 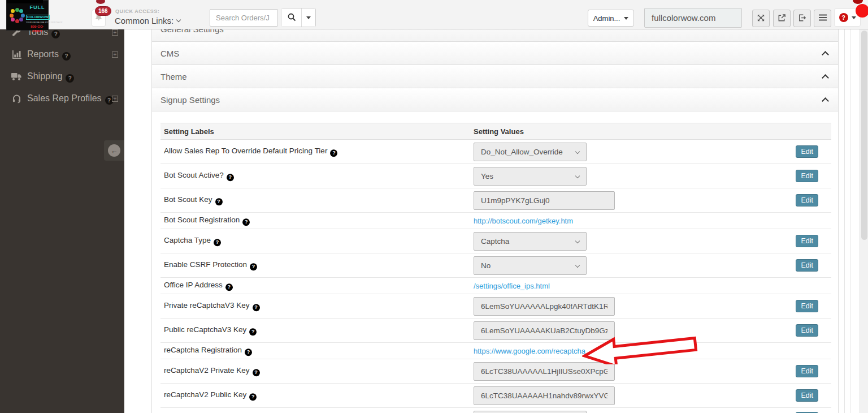 What do you see at coordinates (244, 18) in the screenshot?
I see `search-input` at bounding box center [244, 18].